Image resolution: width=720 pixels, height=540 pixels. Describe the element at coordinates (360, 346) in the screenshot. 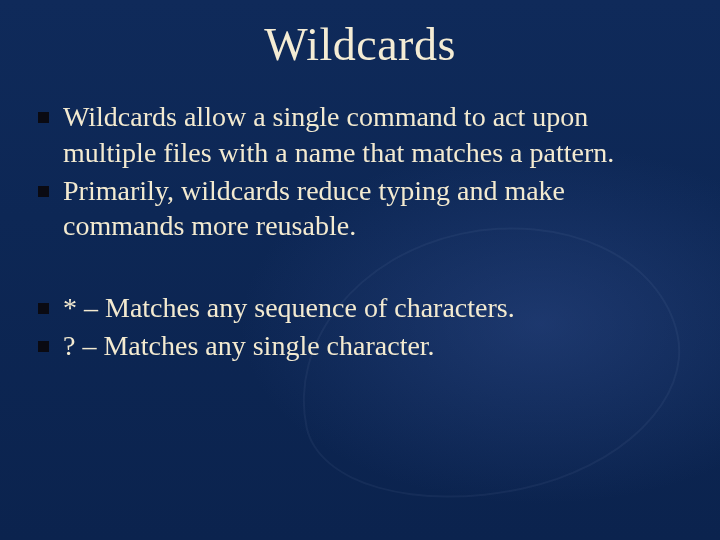

I see `list-item: ? – Matches any single character.` at that location.